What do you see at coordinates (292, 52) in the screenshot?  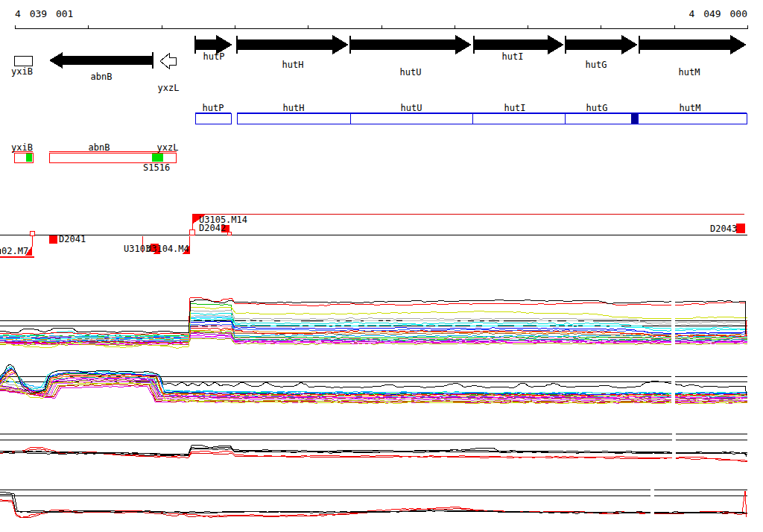 I see `gene-arrow-hutH: hutH` at bounding box center [292, 52].